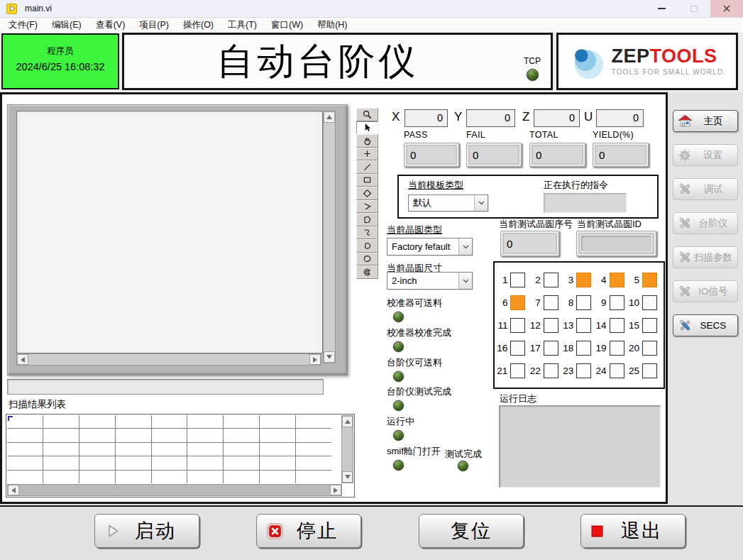 Image resolution: width=743 pixels, height=560 pixels. I want to click on table-vertical-scrollbar, so click(348, 449).